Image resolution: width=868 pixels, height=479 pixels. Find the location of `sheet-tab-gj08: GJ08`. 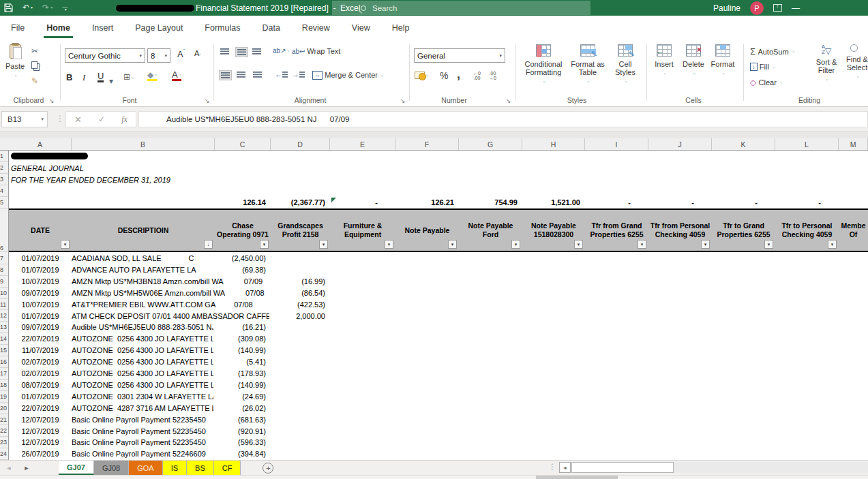

sheet-tab-gj08: GJ08 is located at coordinates (112, 467).